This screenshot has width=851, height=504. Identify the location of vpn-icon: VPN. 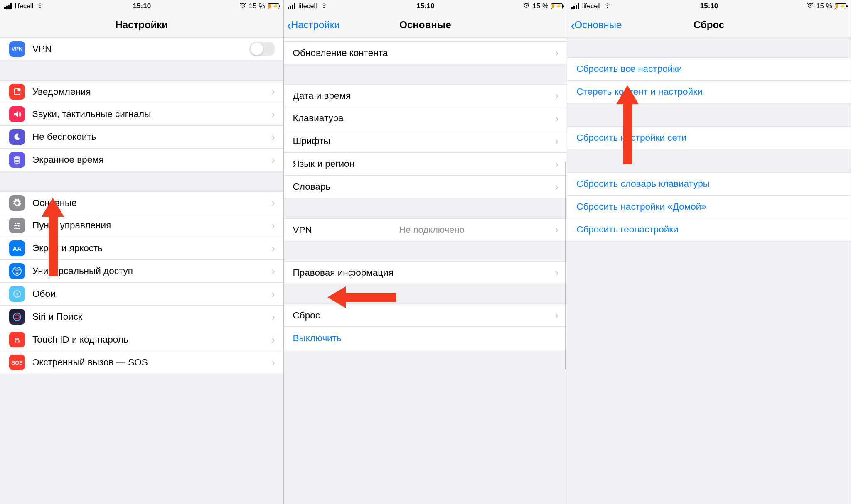
(17, 49).